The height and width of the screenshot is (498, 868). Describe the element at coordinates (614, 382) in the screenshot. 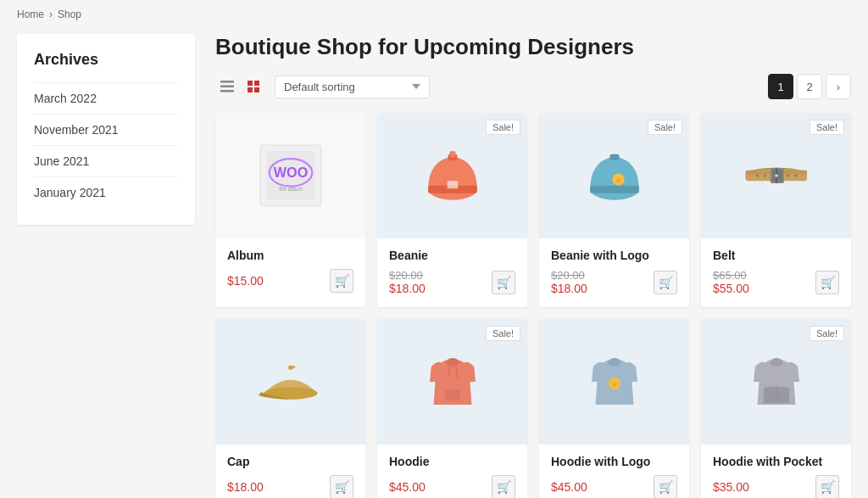

I see `product-image-hoodie-logo: ☺` at that location.